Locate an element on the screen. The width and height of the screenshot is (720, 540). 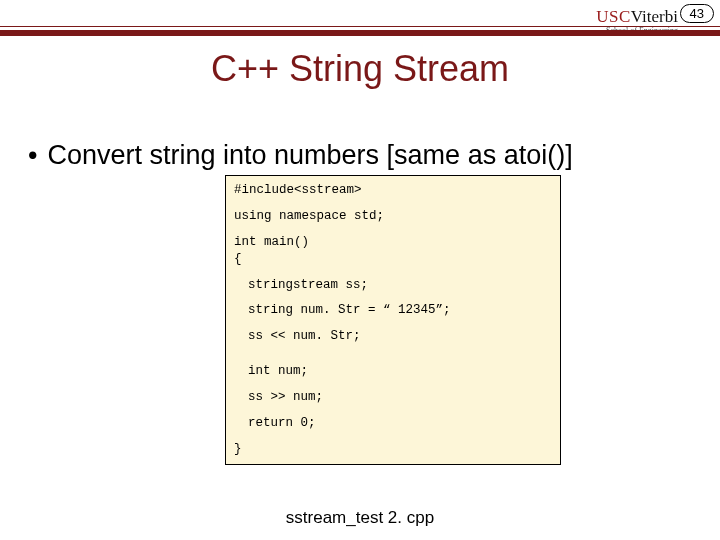
code-line: ss << num. Str; is located at coordinates (393, 336).